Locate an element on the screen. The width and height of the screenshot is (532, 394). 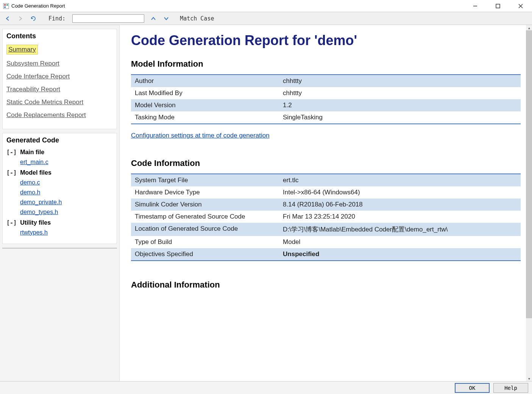
ok-button: OK is located at coordinates (472, 388).